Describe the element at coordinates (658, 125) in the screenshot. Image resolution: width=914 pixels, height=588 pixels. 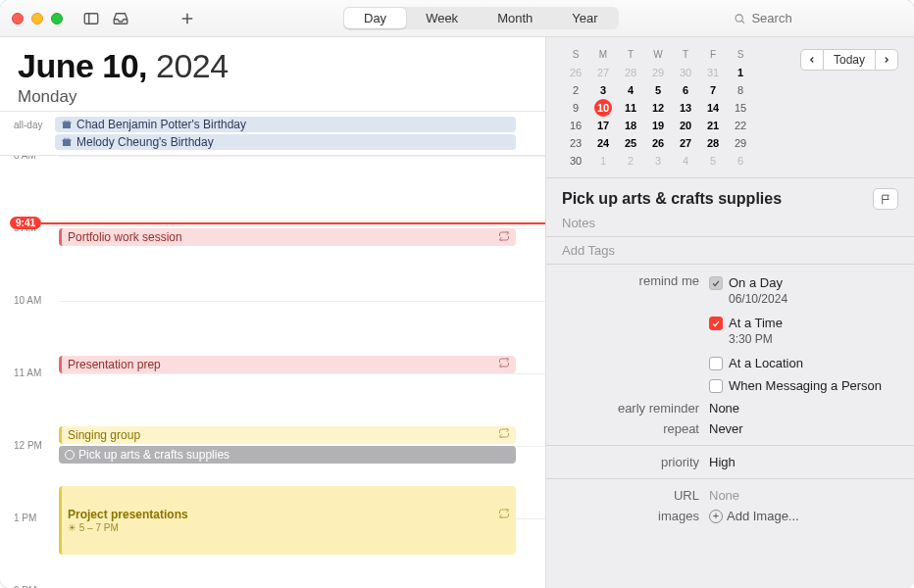
I see `mini-cal-day: 19` at that location.